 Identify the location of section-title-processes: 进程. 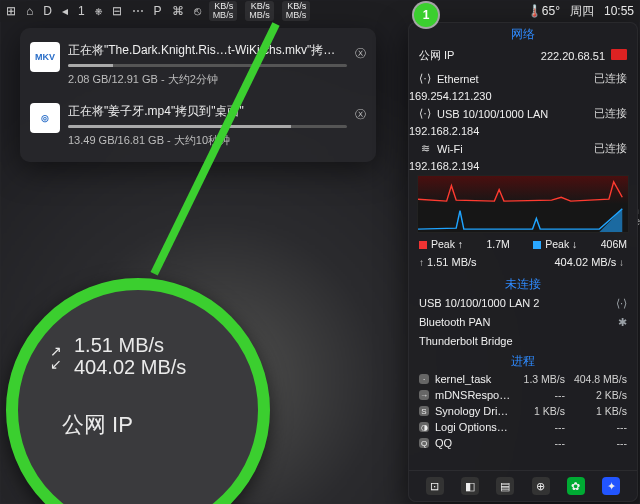
(523, 360).